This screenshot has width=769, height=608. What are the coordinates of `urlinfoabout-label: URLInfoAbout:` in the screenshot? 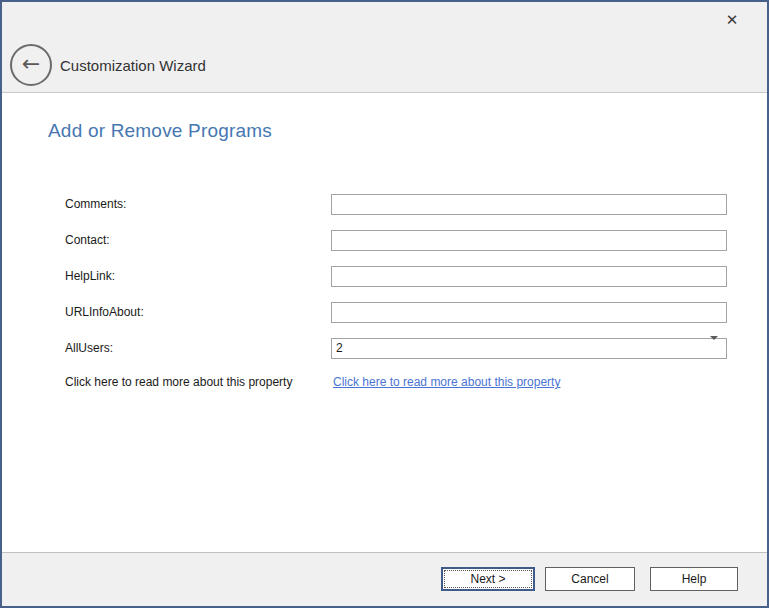 It's located at (104, 312).